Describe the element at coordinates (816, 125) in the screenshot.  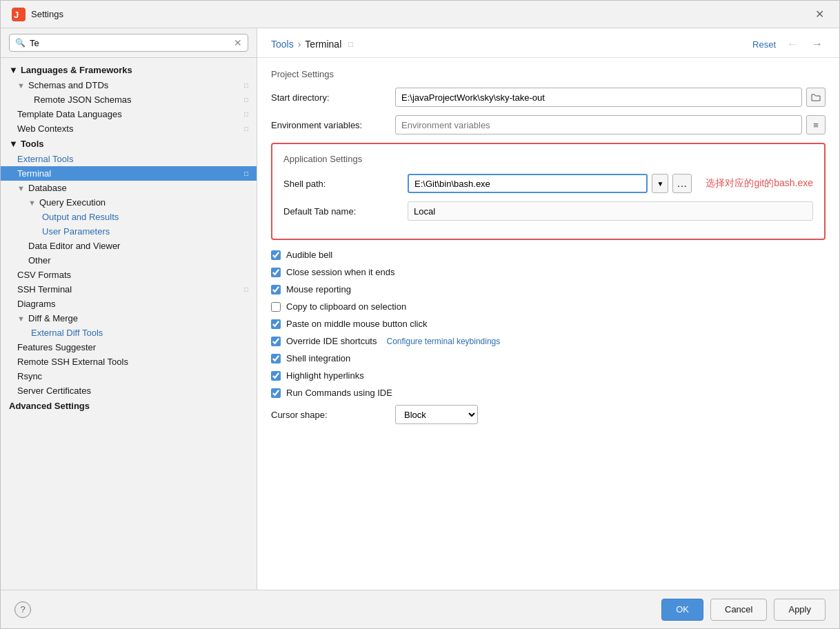
I see `env-edit-button: ≡` at that location.